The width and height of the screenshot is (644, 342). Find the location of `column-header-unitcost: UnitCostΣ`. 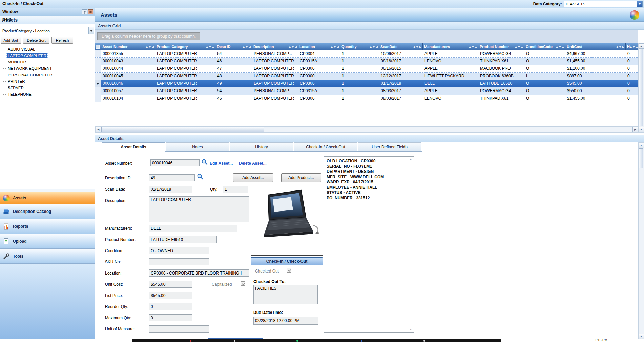

column-header-unitcost: UnitCostΣ is located at coordinates (596, 47).